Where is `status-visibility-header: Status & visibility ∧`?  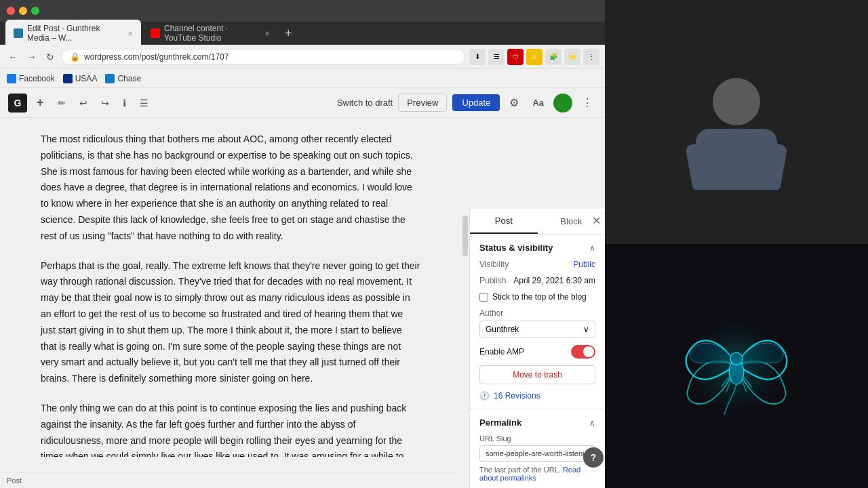 status-visibility-header: Status & visibility ∧ is located at coordinates (537, 248).